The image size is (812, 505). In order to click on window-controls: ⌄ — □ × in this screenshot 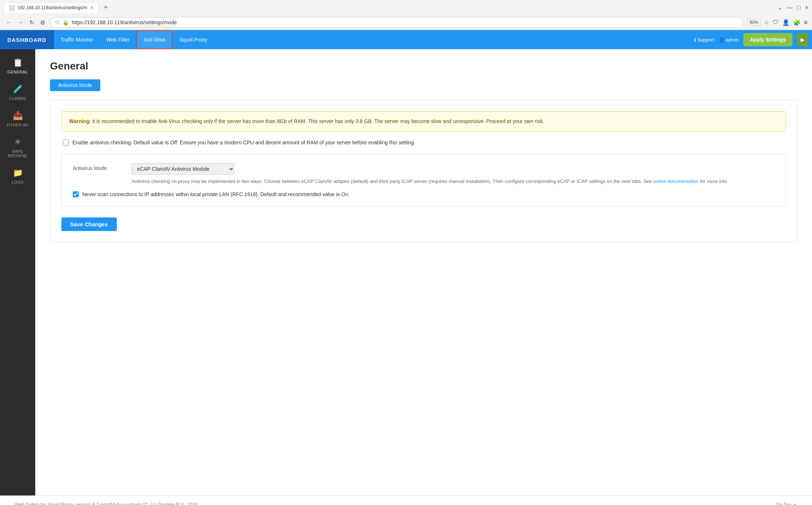, I will do `click(793, 7)`.